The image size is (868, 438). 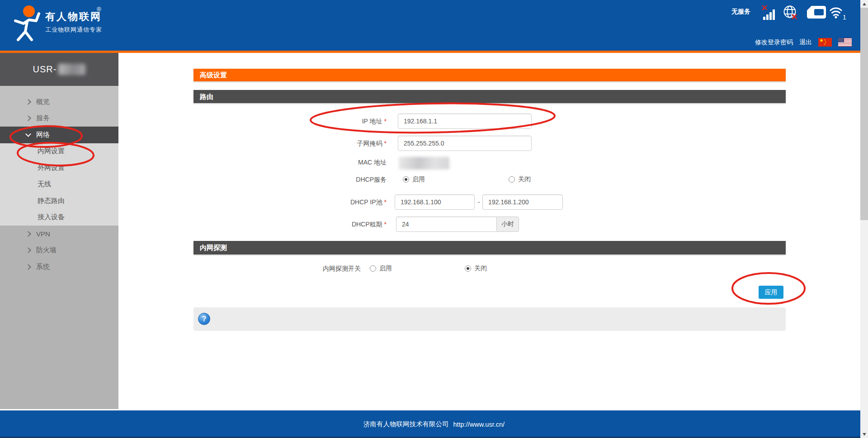 What do you see at coordinates (59, 135) in the screenshot?
I see `sidebar-item-network: 网络` at bounding box center [59, 135].